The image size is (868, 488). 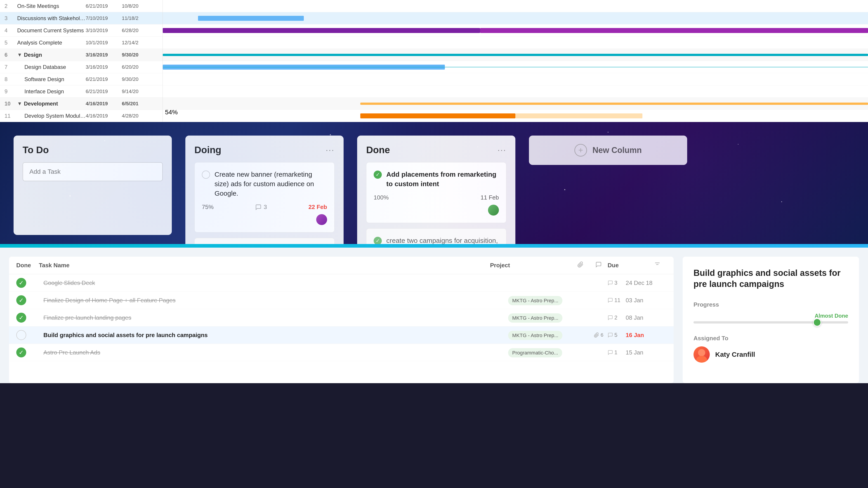 I want to click on table-row: Google Slides Deck 3 24 Dec 18, so click(x=341, y=283).